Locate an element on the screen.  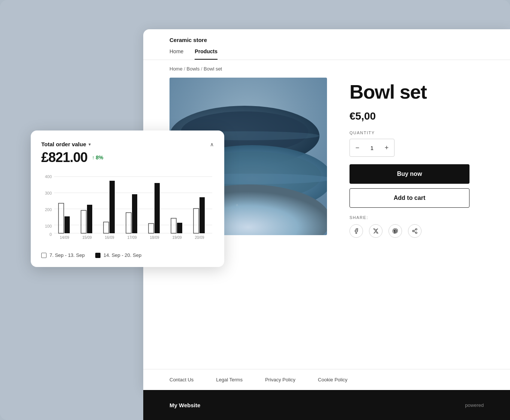
breadcrumb: Home / Bowls / Bowl set is located at coordinates (327, 69).